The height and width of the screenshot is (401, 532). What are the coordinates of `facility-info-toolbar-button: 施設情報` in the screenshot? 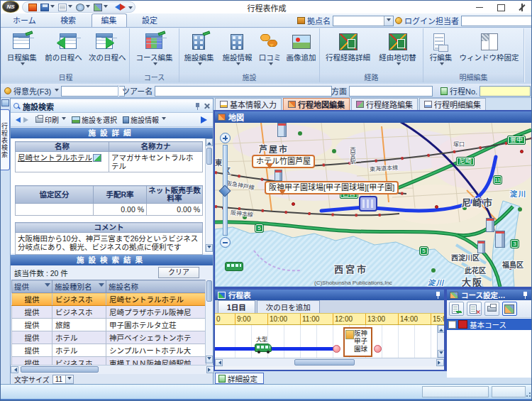 It's located at (145, 119).